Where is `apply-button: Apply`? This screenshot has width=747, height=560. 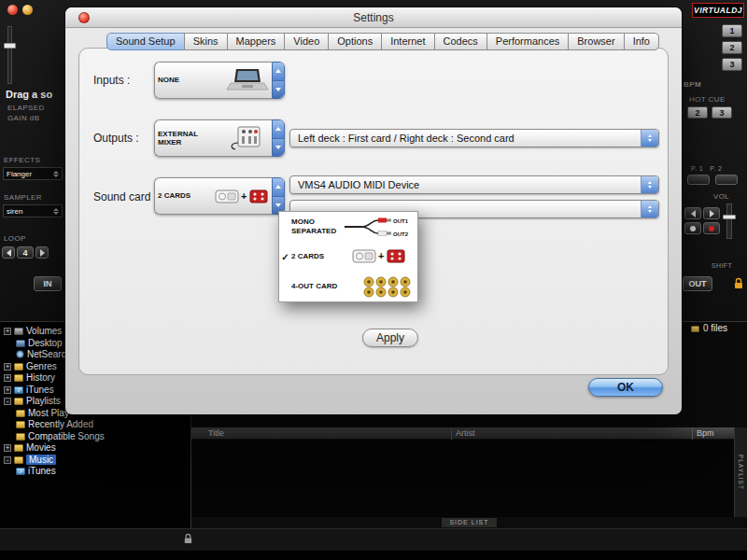
apply-button: Apply is located at coordinates (390, 338).